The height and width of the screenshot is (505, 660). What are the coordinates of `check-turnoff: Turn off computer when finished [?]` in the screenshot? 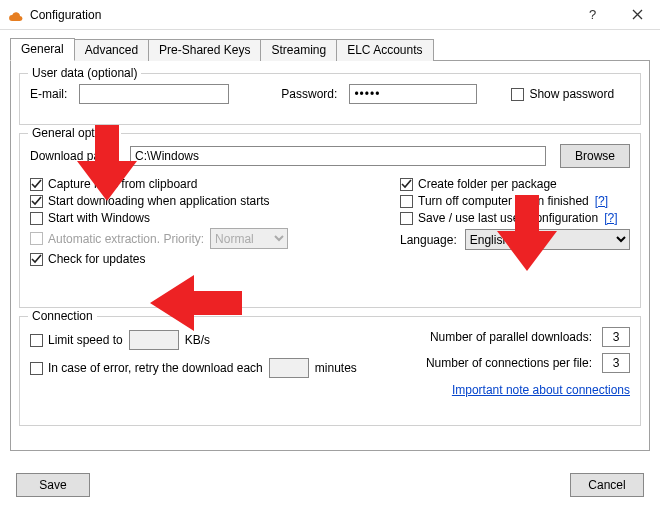 It's located at (515, 201).